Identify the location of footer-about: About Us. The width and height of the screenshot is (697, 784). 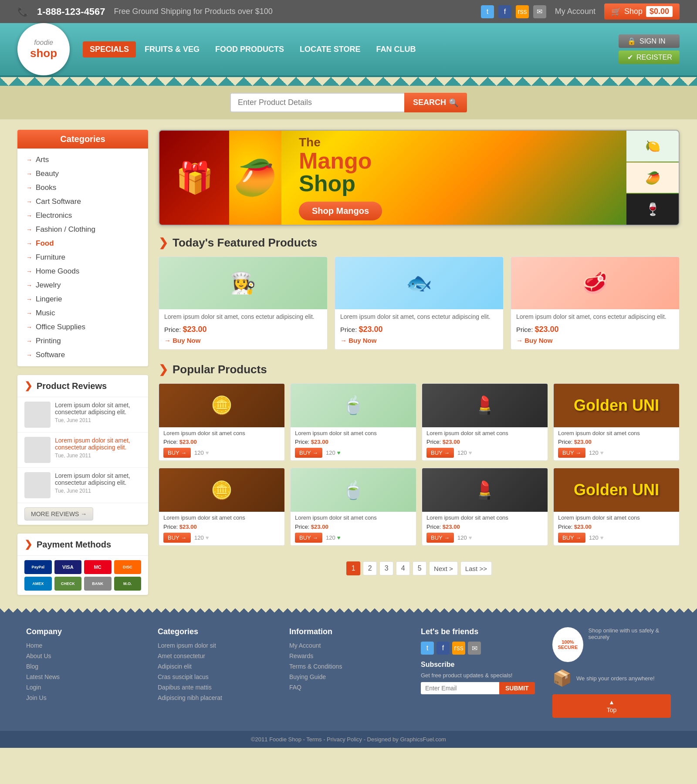
(39, 656).